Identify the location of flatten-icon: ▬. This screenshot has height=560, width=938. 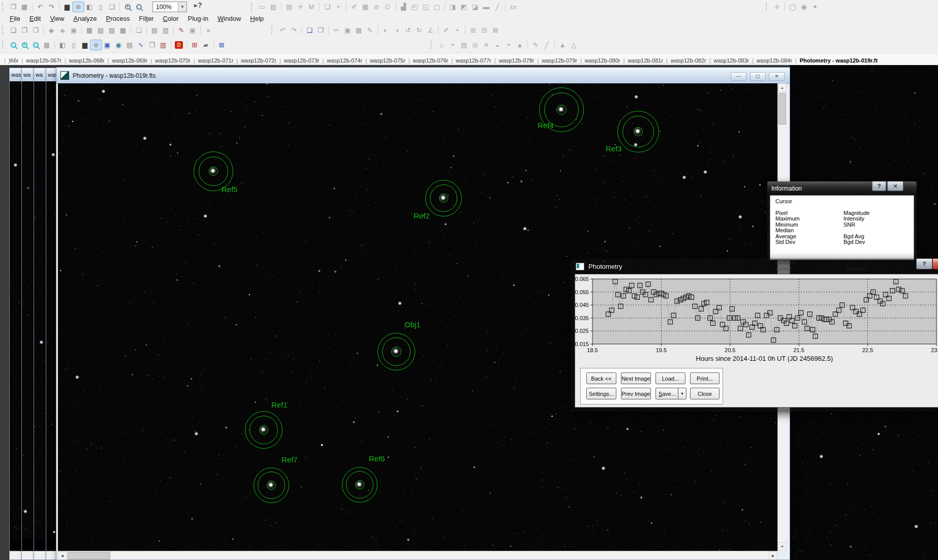
(486, 7).